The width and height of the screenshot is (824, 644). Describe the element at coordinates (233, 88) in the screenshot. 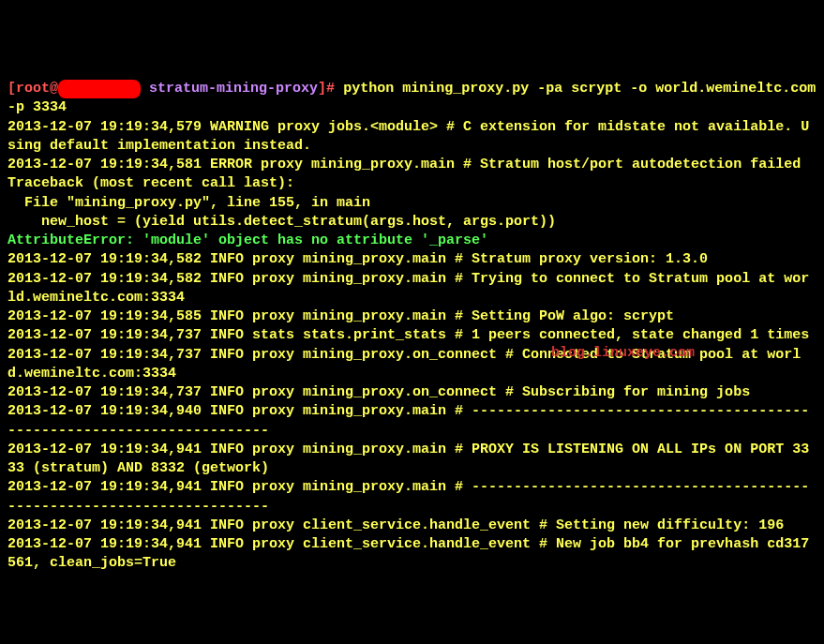

I see `prompt-directory: stratum-mining-proxy` at that location.